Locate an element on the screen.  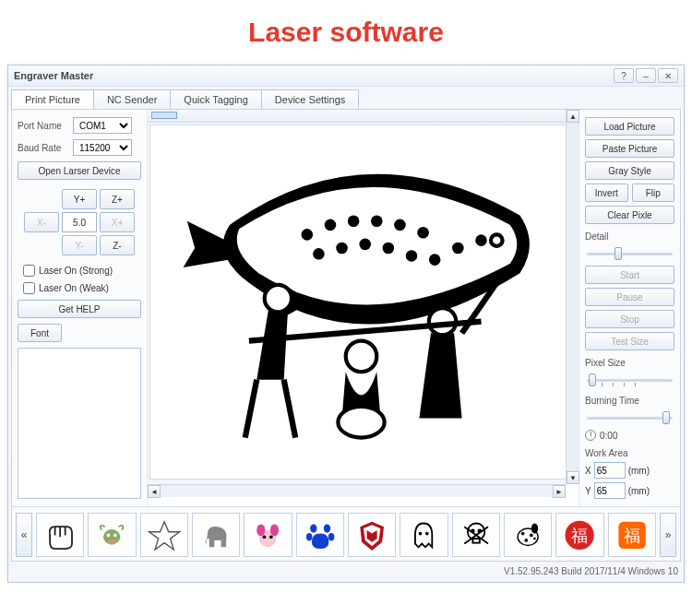
gallery-item-autobot is located at coordinates (372, 535).